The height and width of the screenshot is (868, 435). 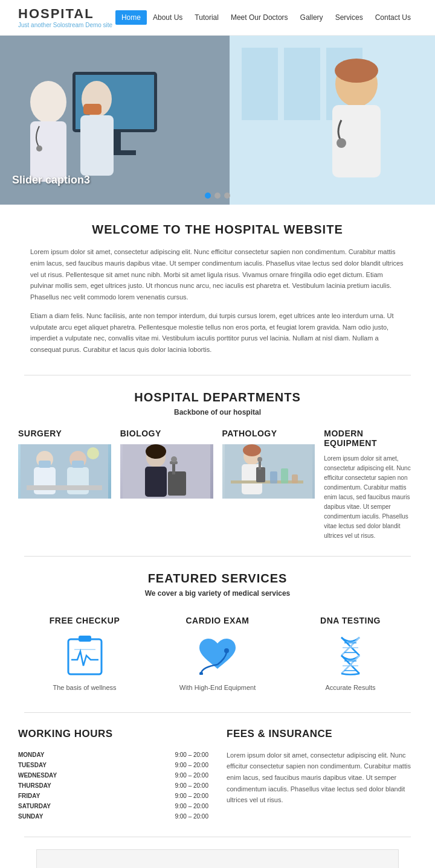 I want to click on service-cardio: CARDIO EXAM With High-End Equipment, so click(x=218, y=653).